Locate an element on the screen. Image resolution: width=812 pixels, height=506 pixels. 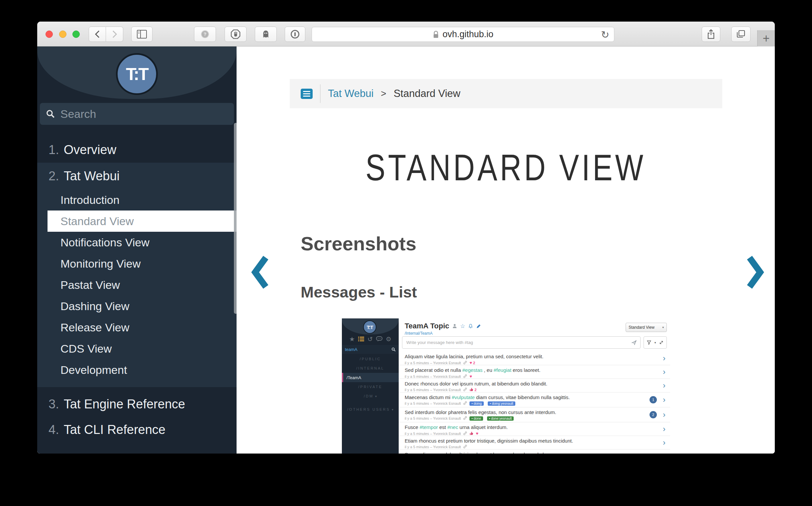
message-chevron-icon: › is located at coordinates (664, 442).